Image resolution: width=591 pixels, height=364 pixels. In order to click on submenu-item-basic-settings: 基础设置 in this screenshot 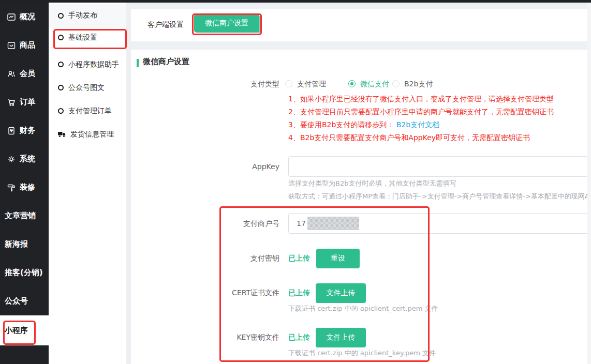, I will do `click(87, 38)`.